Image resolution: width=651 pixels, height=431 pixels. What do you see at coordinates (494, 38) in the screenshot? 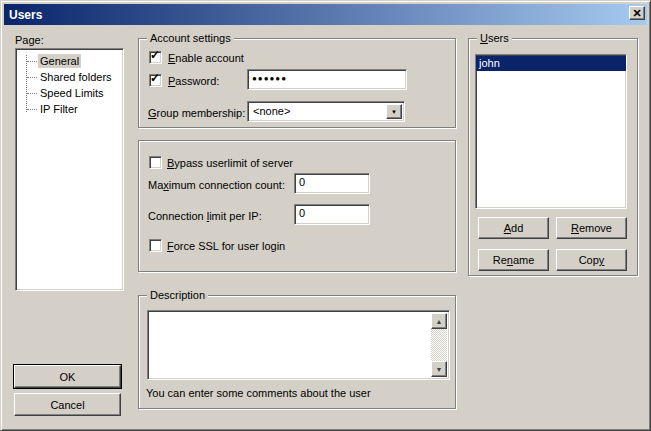
I see `users-group-title: Users` at bounding box center [494, 38].